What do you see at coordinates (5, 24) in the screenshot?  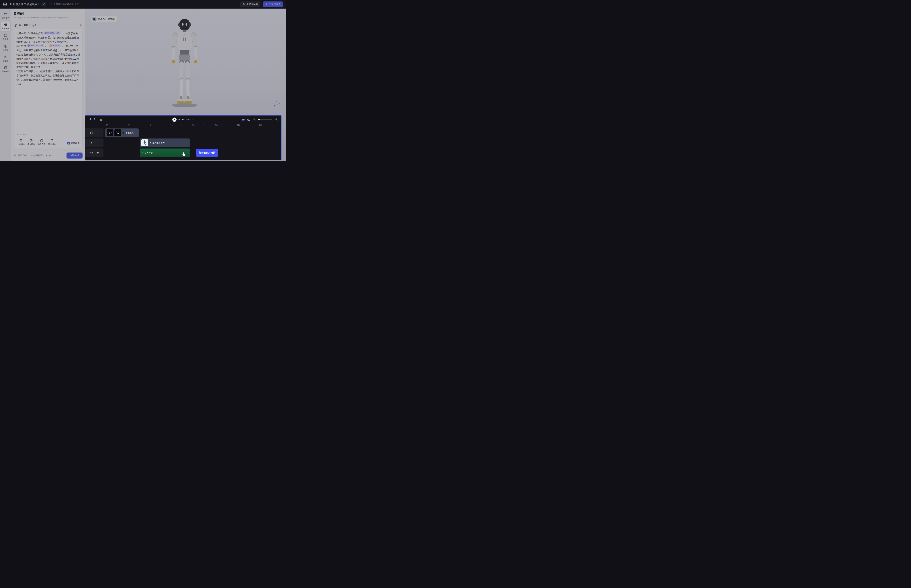 I see `audio-arrange-icon` at bounding box center [5, 24].